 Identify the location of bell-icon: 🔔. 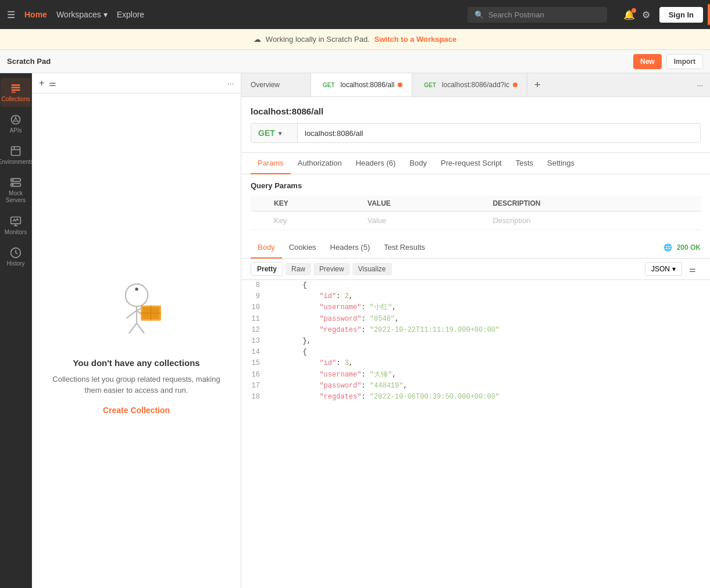
(629, 15).